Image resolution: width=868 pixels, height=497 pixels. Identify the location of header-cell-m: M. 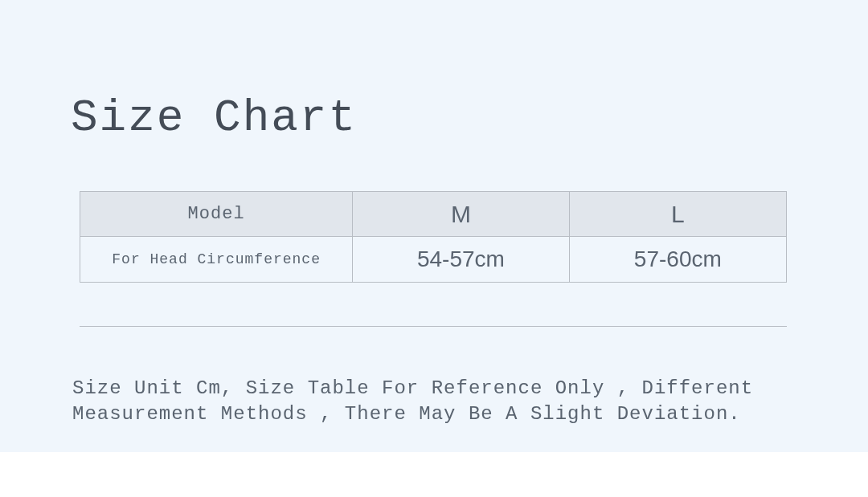
(461, 214).